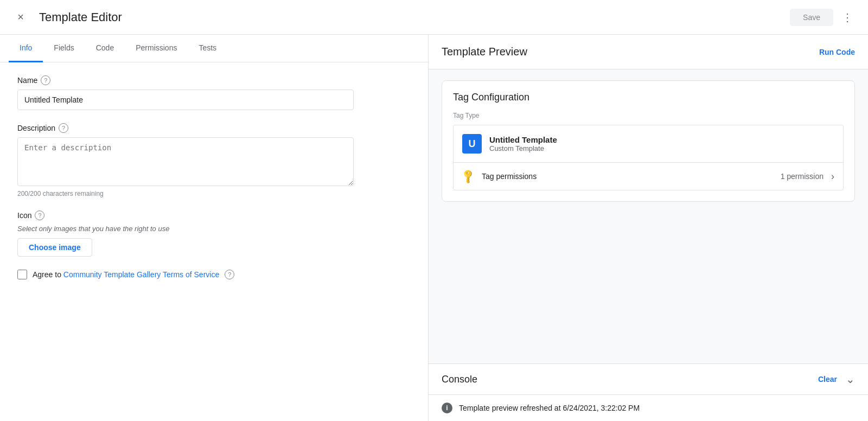  I want to click on tag-type-label: Tag Type, so click(648, 116).